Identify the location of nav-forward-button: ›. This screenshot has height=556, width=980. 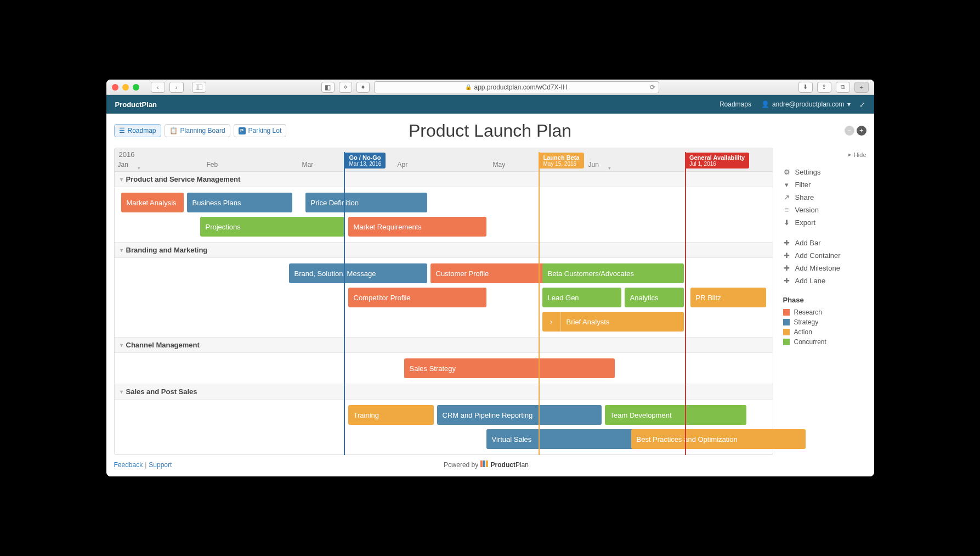
(177, 87).